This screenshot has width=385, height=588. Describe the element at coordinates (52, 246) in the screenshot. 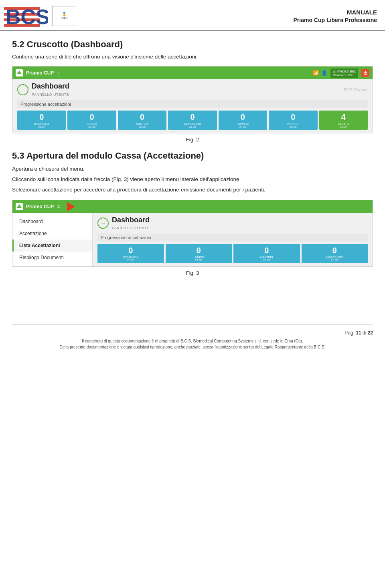

I see `sidebar-menu-item: Lista Accettazioni` at that location.